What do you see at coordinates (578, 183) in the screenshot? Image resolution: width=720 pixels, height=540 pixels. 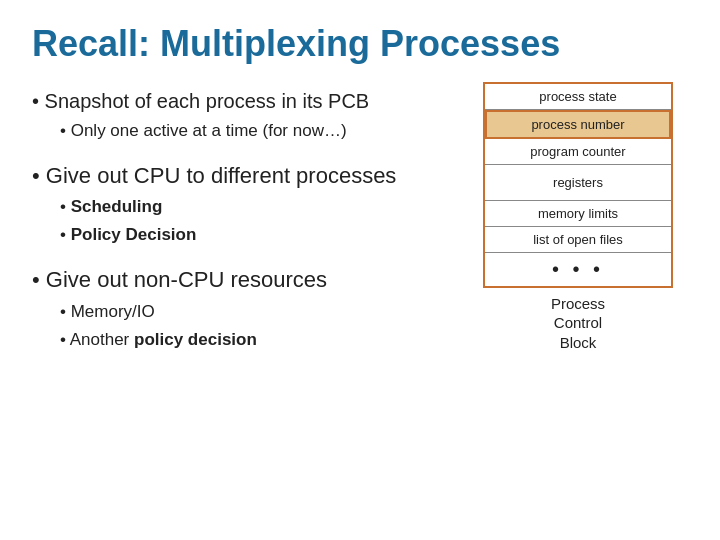 I see `pcb-row-registers: registers` at bounding box center [578, 183].